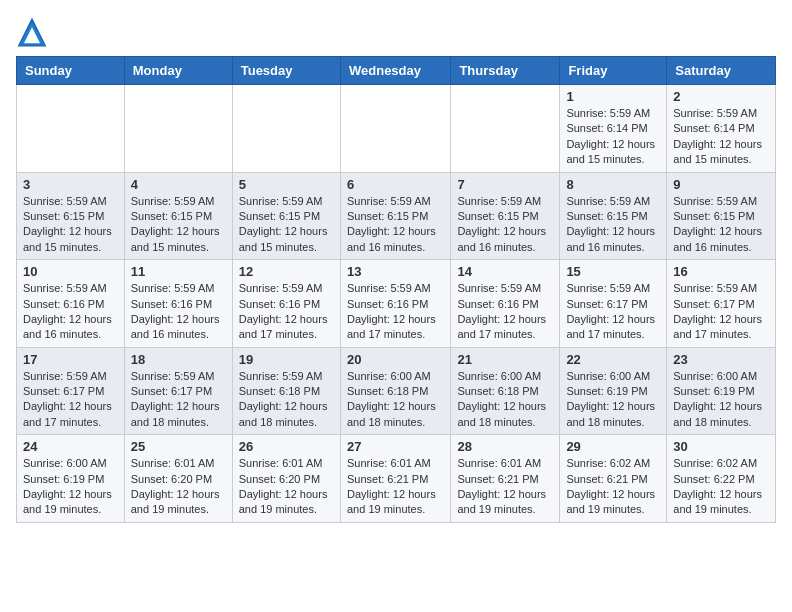 This screenshot has width=792, height=612. Describe the element at coordinates (286, 216) in the screenshot. I see `calendar-cell: 5Sunrise: 5:59 AM Sunset: 6:15 PM Daylig…` at that location.